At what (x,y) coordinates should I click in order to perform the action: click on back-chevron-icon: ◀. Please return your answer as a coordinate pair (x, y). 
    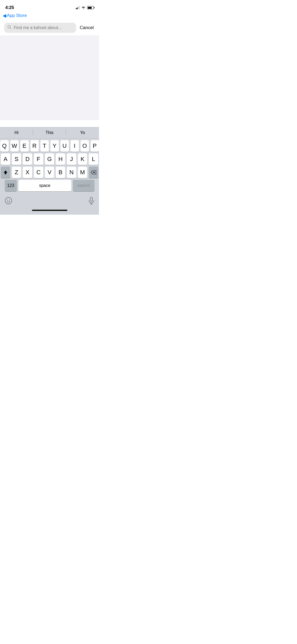
    Looking at the image, I should click on (4, 16).